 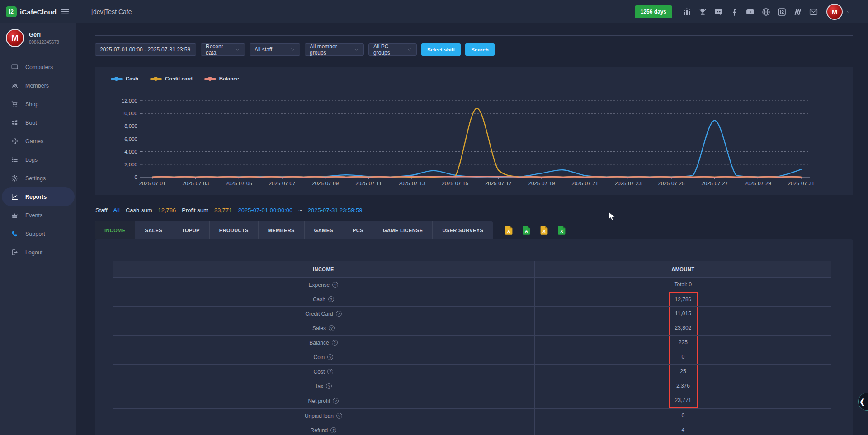 What do you see at coordinates (38, 197) in the screenshot?
I see `sidebar-item-reports: Reports` at bounding box center [38, 197].